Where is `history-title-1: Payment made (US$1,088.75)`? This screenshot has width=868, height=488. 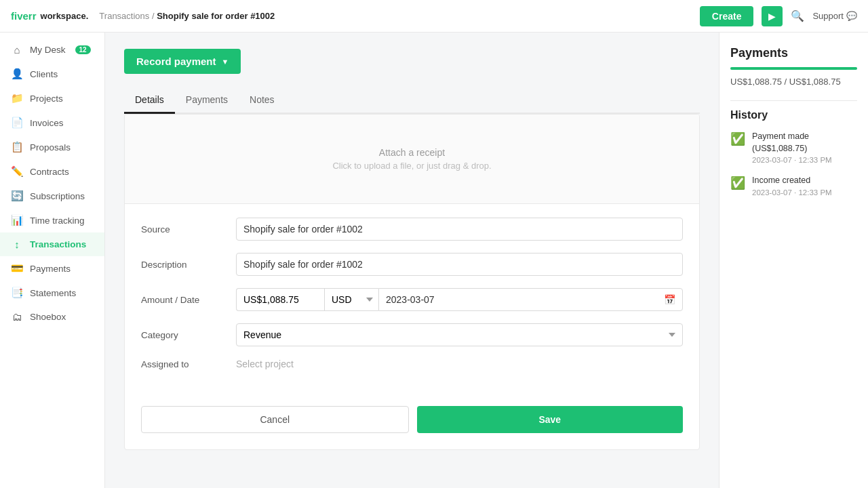 history-title-1: Payment made (US$1,088.75) is located at coordinates (804, 142).